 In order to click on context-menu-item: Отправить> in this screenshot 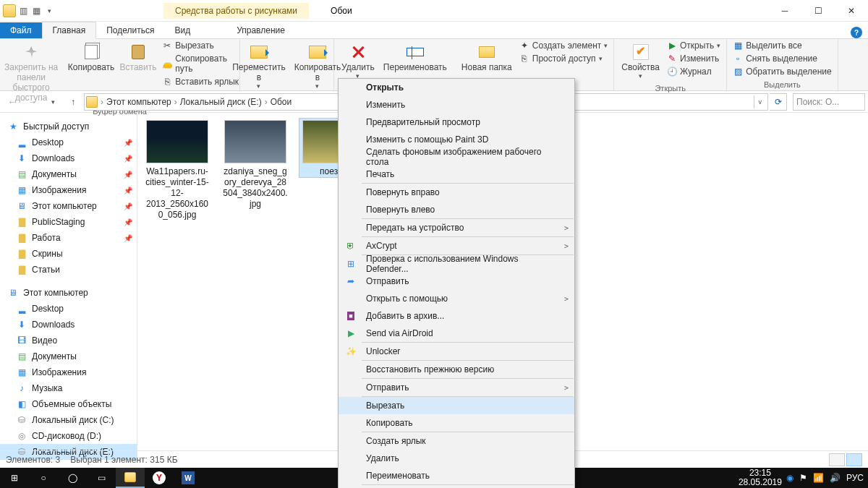, I will do `click(456, 388)`.